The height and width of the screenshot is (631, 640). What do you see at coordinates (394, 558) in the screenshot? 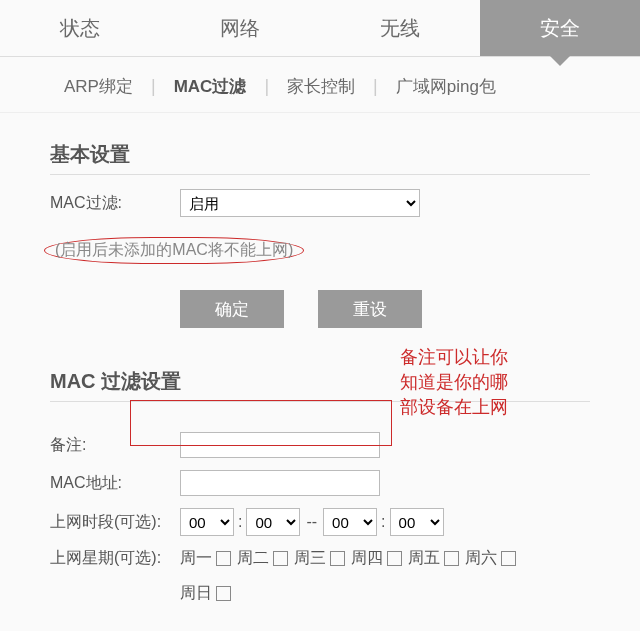
I see `checkbox-thu` at bounding box center [394, 558].